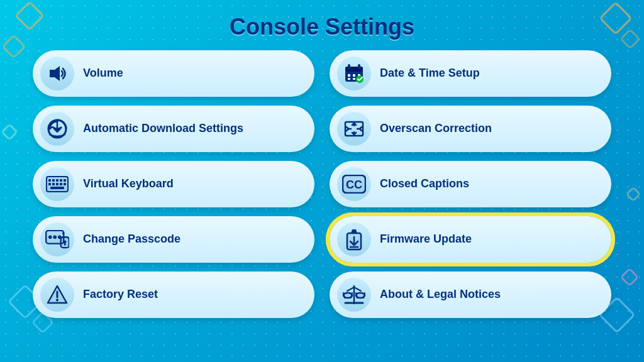 This screenshot has width=644, height=362. Describe the element at coordinates (470, 295) in the screenshot. I see `menu-button-legal-notices: About & Legal Notices` at that location.